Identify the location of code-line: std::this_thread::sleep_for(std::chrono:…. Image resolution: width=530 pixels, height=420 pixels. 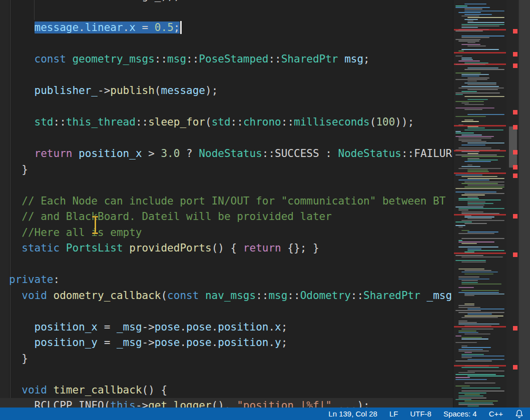
(226, 122).